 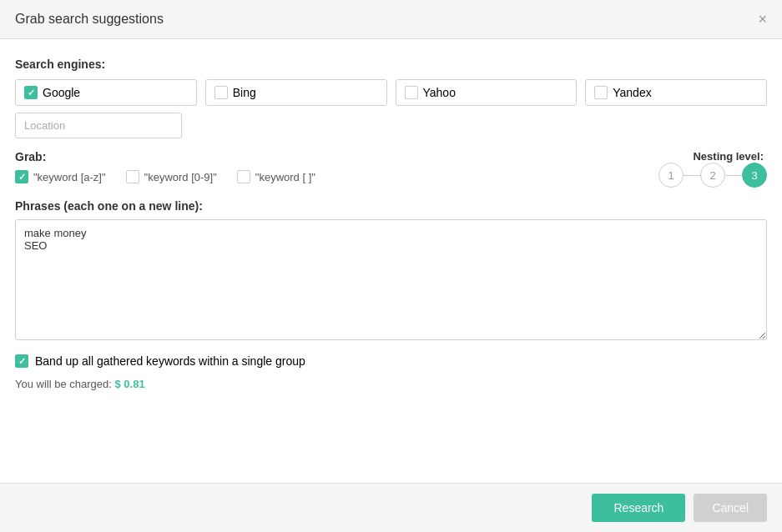 I want to click on cancel-button: Cancel, so click(x=730, y=508).